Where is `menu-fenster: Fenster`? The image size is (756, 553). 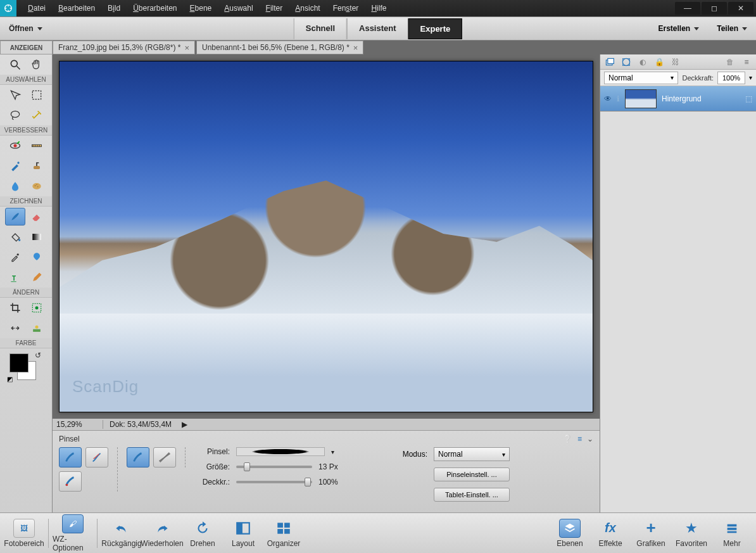 menu-fenster: Fenster is located at coordinates (346, 8).